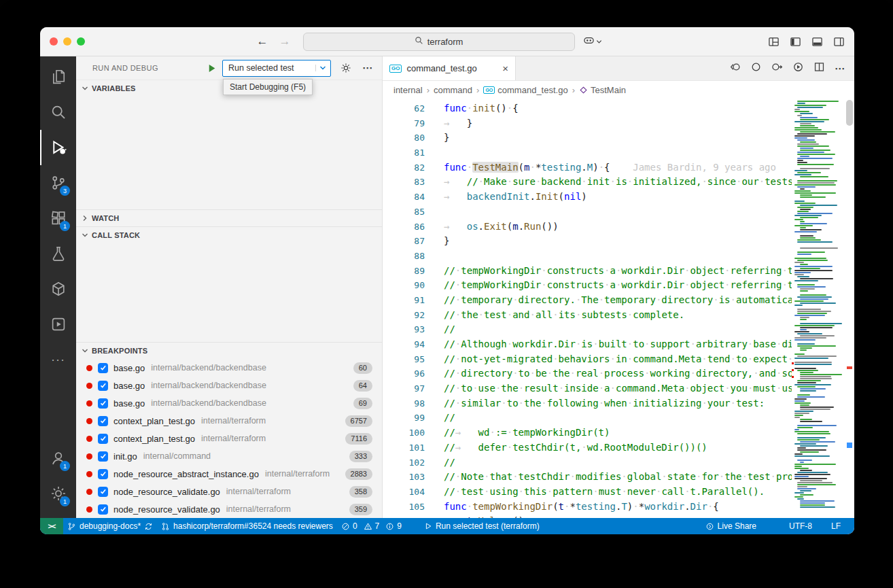 The image size is (893, 588). What do you see at coordinates (229, 403) in the screenshot?
I see `breakpoint-row: base.gointernal/backend/backendbase69` at bounding box center [229, 403].